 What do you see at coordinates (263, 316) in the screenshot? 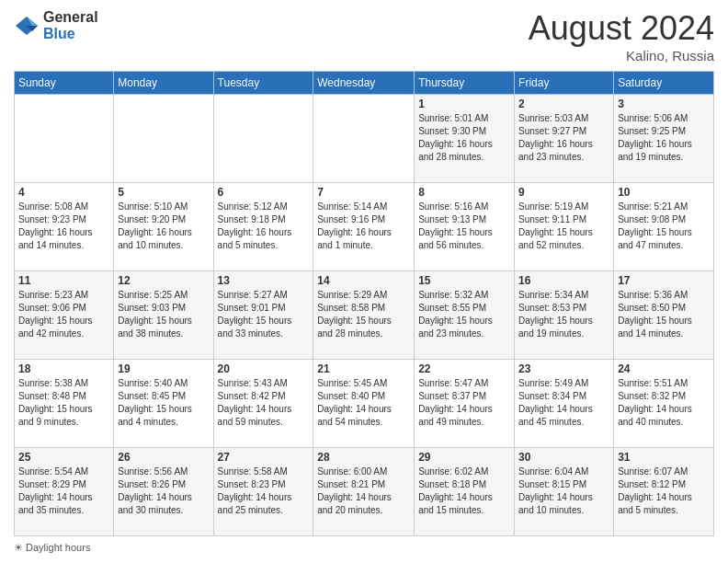
I see `table-row: 13Sunrise: 5:27 AMSunset: 9:01 PMDayligh…` at bounding box center [263, 316].